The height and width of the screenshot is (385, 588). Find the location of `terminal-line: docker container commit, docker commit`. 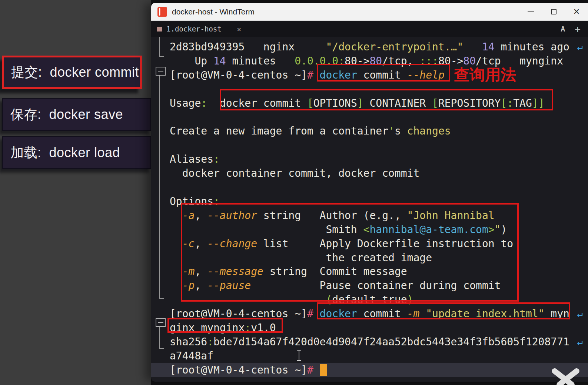

terminal-line: docker container commit, docker commit is located at coordinates (370, 173).